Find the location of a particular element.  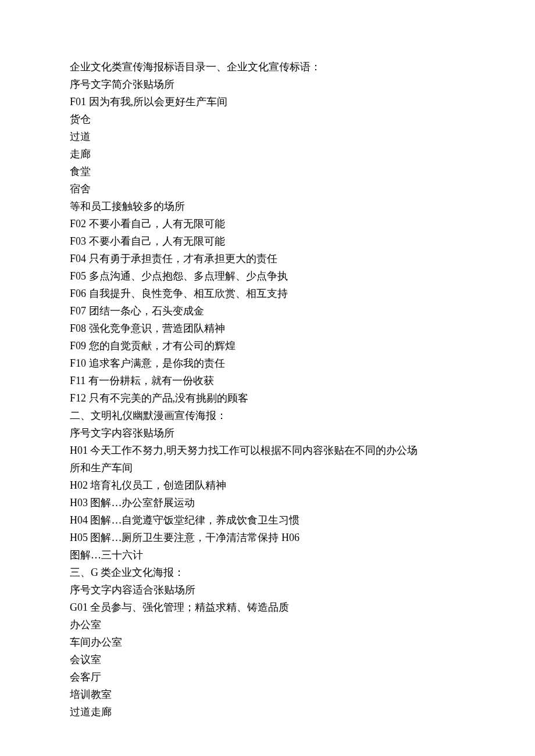

text-line: H03 图解…办公室舒展运动 is located at coordinates (268, 503).